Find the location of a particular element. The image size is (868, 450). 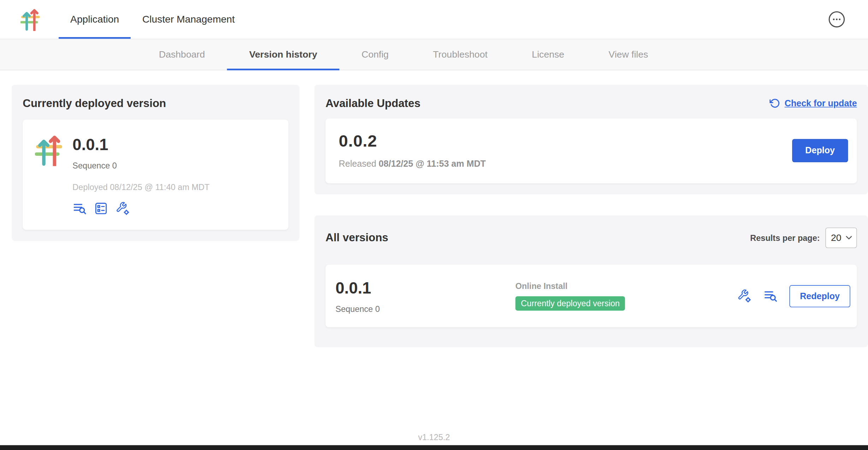

redeploy-button: Redeploy is located at coordinates (820, 296).